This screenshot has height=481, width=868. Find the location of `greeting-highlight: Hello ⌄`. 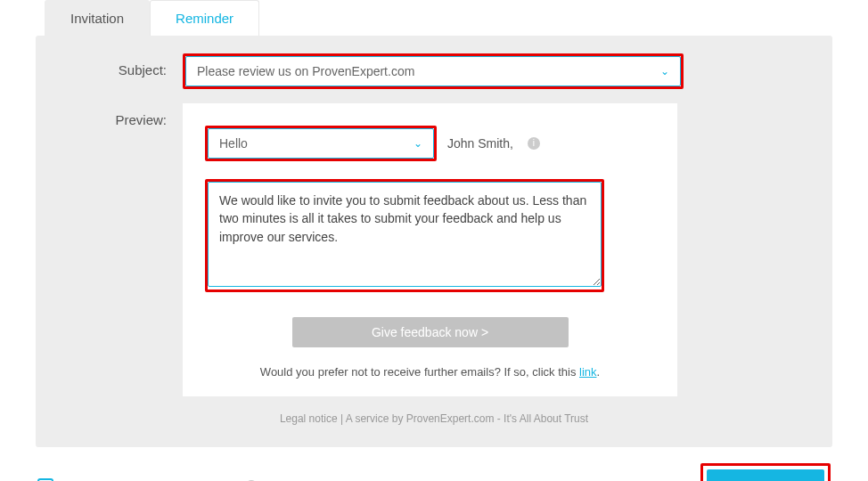

greeting-highlight: Hello ⌄ is located at coordinates (321, 143).